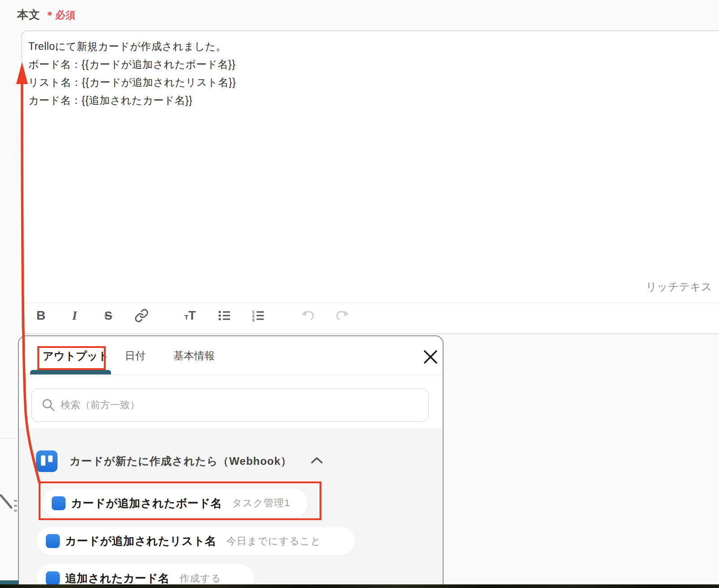 Image resolution: width=719 pixels, height=588 pixels. I want to click on output-item-label: カードが追加されたボード名, so click(146, 503).